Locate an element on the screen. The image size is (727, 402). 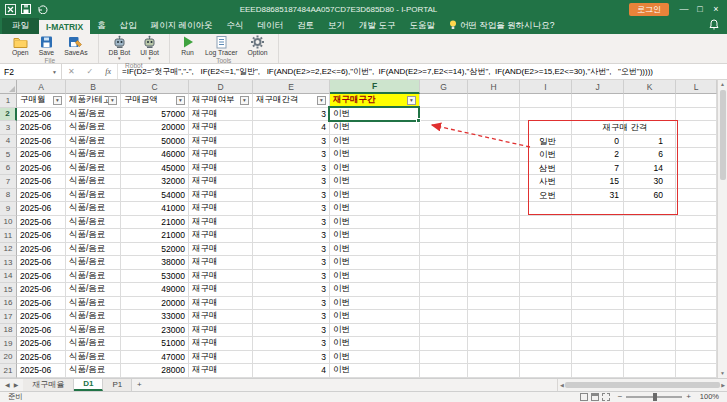
cell-G2 is located at coordinates (444, 115).